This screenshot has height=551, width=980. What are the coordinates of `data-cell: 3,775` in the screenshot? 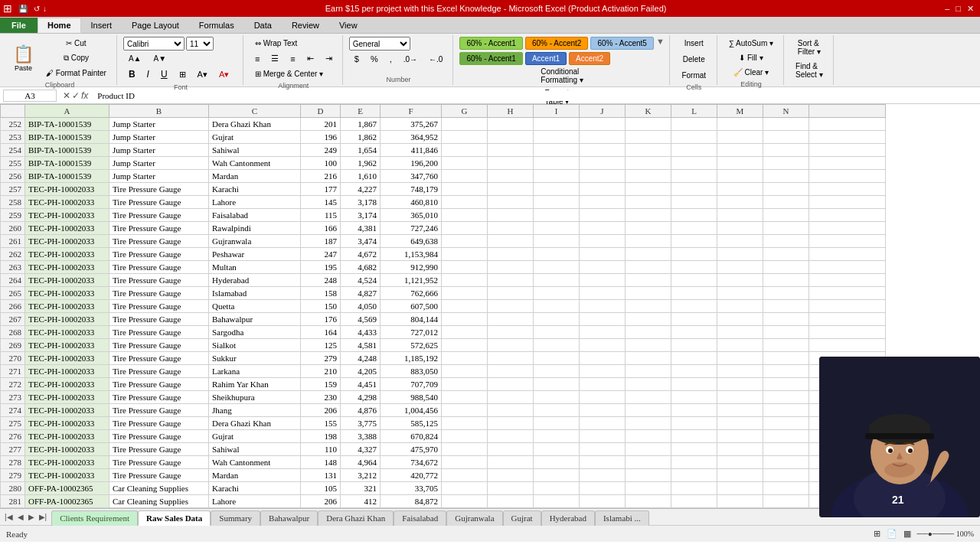 It's located at (361, 424).